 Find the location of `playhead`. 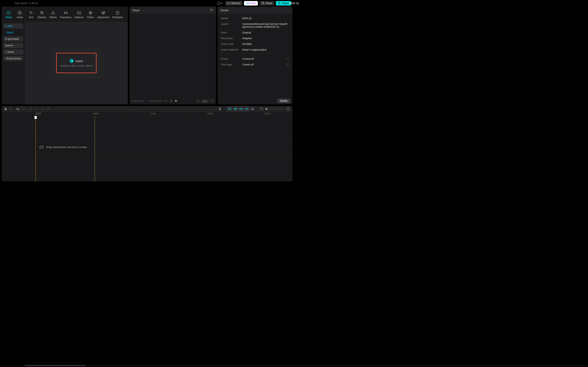

playhead is located at coordinates (35, 149).